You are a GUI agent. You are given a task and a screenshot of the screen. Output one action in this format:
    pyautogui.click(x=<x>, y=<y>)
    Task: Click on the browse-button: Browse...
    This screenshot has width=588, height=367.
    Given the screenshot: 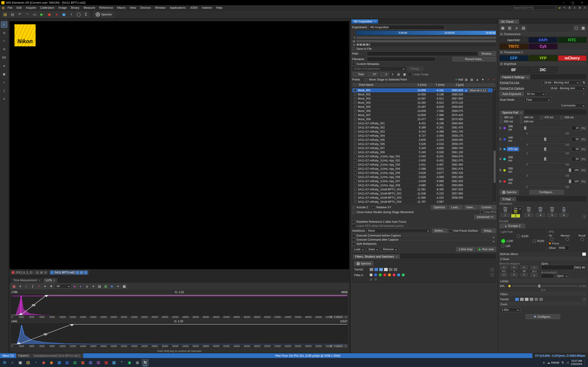 What is the action you would take?
    pyautogui.click(x=488, y=54)
    